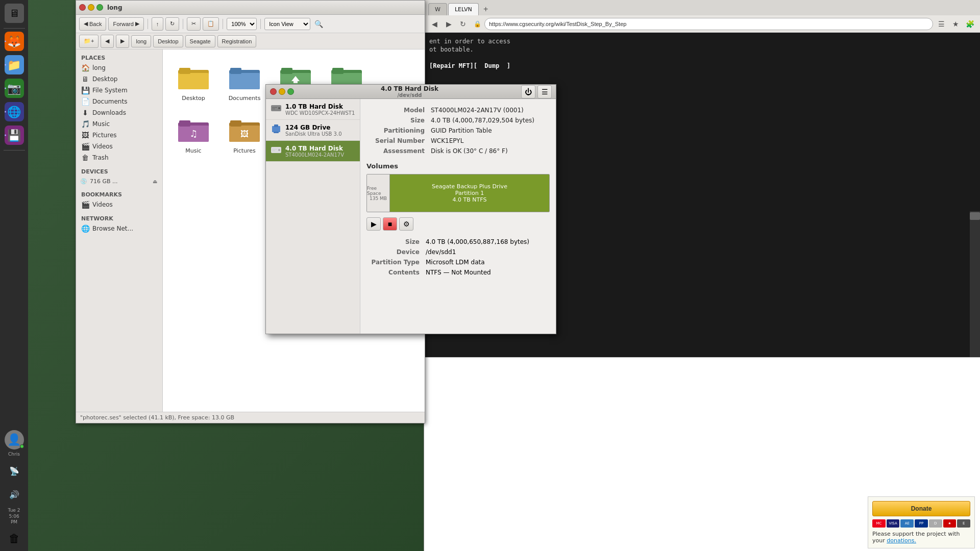  What do you see at coordinates (901, 541) in the screenshot?
I see `donations-link: donations.` at bounding box center [901, 541].